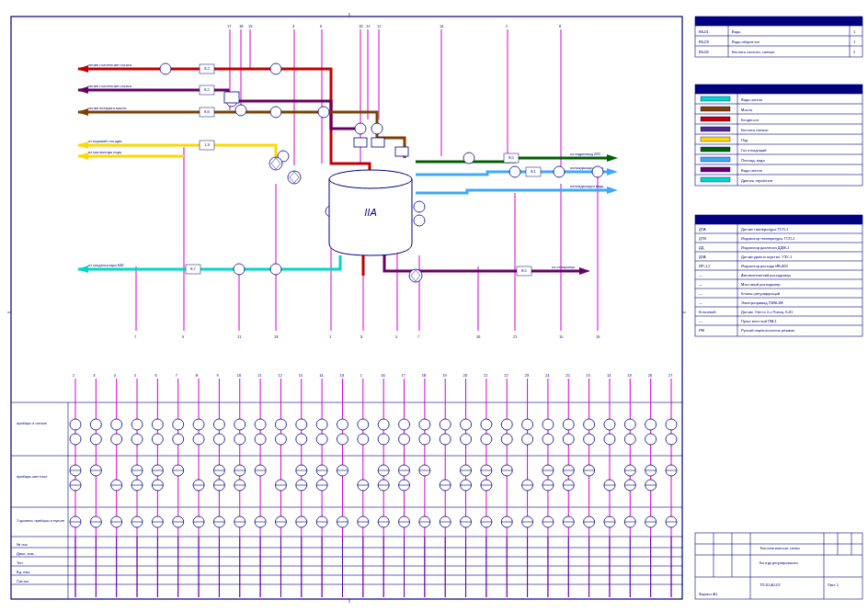 This screenshot has width=868, height=611. I want to click on svg-text: ДУА, so click(702, 257).